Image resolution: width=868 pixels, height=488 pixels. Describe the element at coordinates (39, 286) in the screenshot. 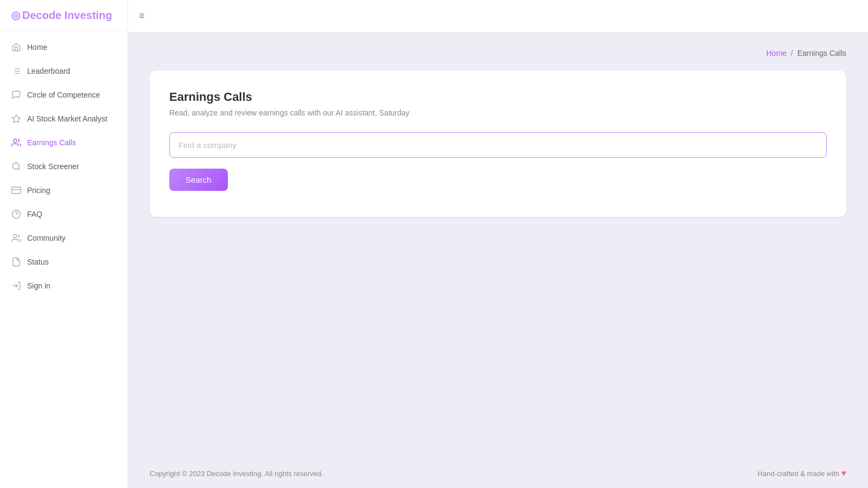

I see `sidebar-item-label: Sign in` at that location.